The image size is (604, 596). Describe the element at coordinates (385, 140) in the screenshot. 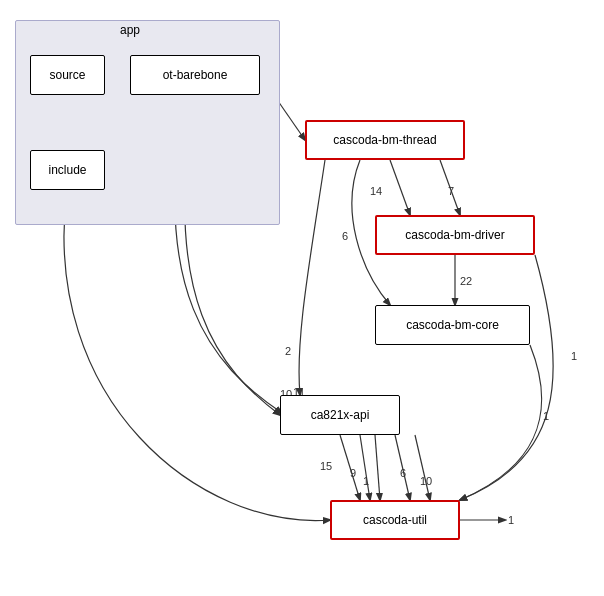

I see `cascoda-bm-thread-node: cascoda-bm-thread` at that location.